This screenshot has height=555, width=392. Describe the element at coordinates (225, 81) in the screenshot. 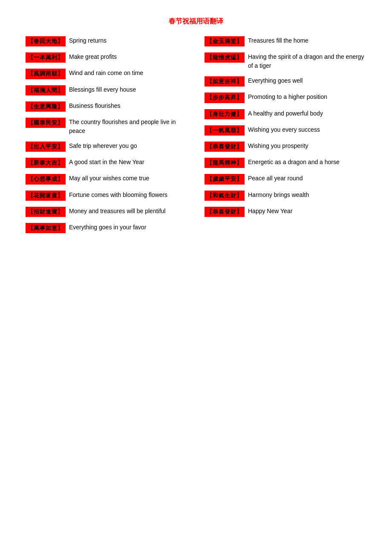

I see `chinese-badge: 【如意吉祥】` at that location.